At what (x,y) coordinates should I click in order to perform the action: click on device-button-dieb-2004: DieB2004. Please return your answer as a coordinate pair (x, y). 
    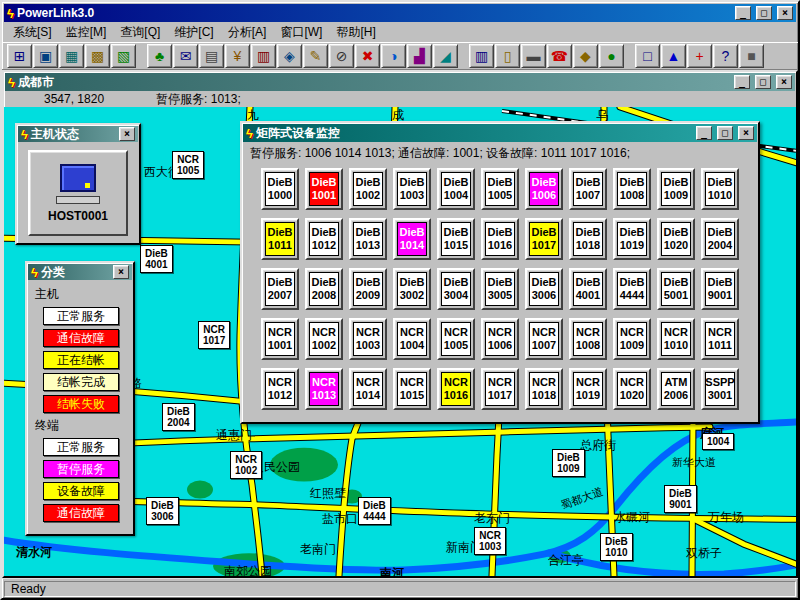
    Looking at the image, I should click on (720, 239).